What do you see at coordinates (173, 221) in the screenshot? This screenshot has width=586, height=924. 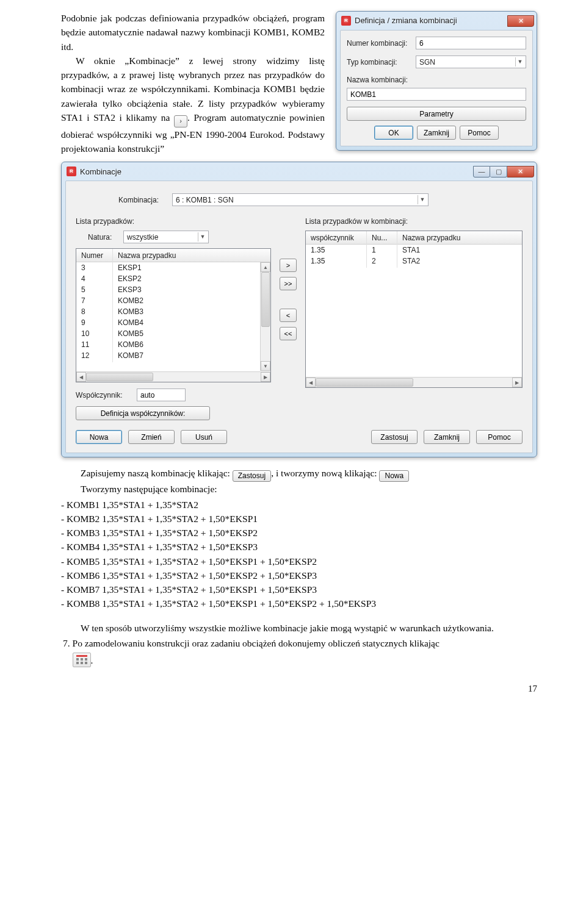 I see `left-list-title: Lista przypadków:` at bounding box center [173, 221].